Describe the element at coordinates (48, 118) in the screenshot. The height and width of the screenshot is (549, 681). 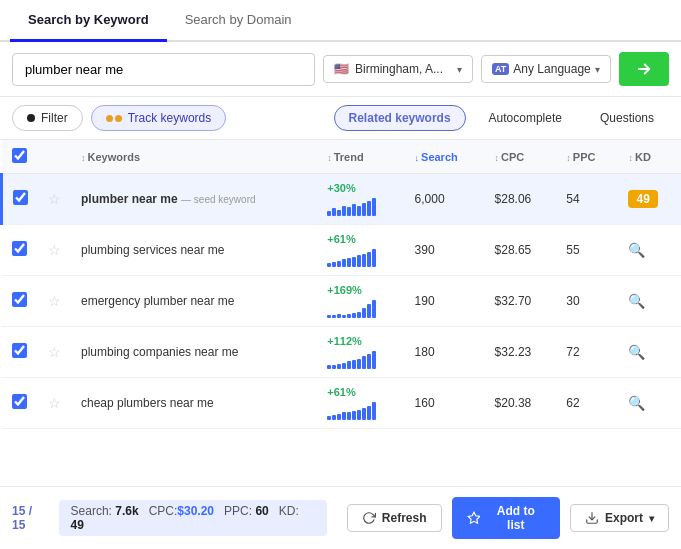
I see `filter-button: Filter` at that location.